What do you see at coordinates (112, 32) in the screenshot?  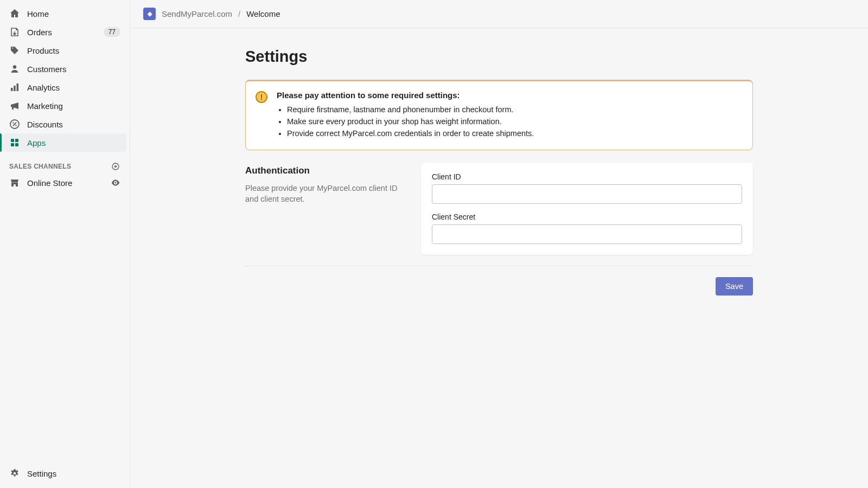 I see `orders-badge: 77` at bounding box center [112, 32].